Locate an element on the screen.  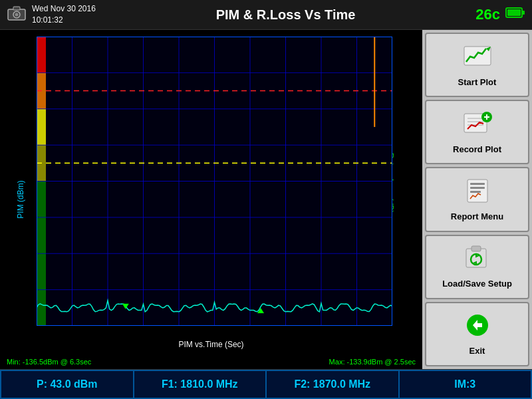
exit-button: Exit is located at coordinates (477, 334).